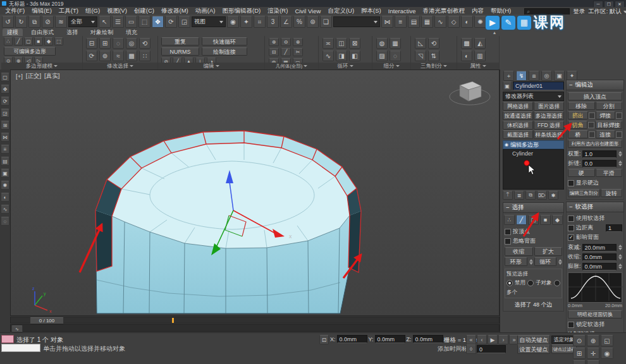 This screenshot has height=364, width=626. What do you see at coordinates (132, 56) in the screenshot?
I see `fill-selection-icon: ▩` at bounding box center [132, 56].